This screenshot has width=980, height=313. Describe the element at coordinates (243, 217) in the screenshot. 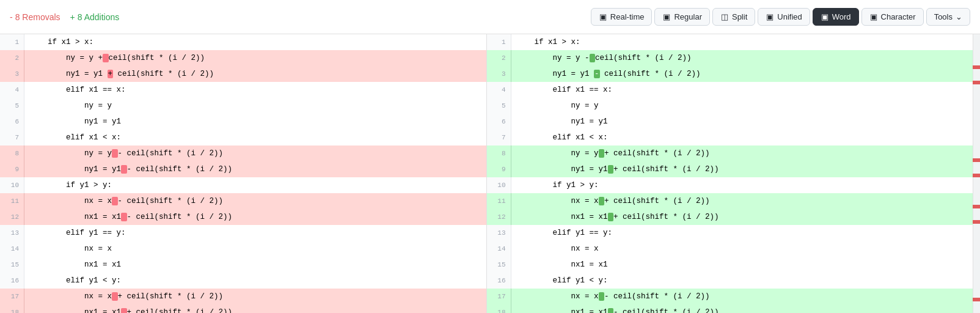

I see `table-row: 12 nx1 = x1 - ceil(shift * (i / 2))` at that location.